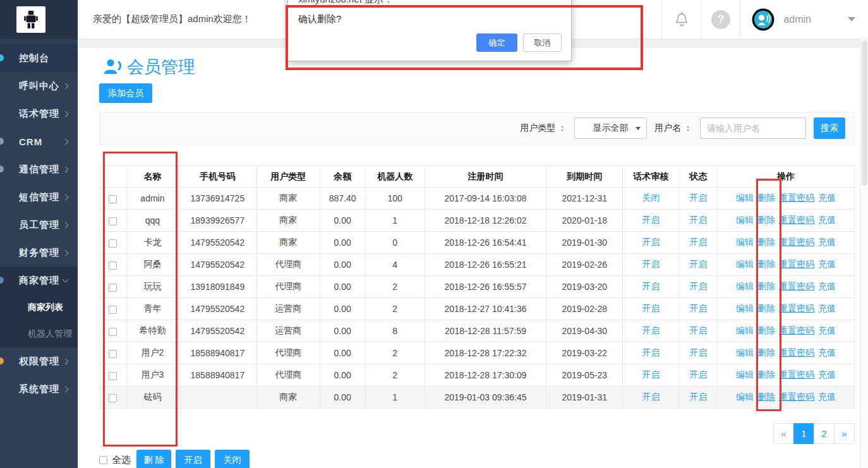 This screenshot has width=868, height=468. Describe the element at coordinates (610, 128) in the screenshot. I see `user-type-select: 显示全部` at that location.